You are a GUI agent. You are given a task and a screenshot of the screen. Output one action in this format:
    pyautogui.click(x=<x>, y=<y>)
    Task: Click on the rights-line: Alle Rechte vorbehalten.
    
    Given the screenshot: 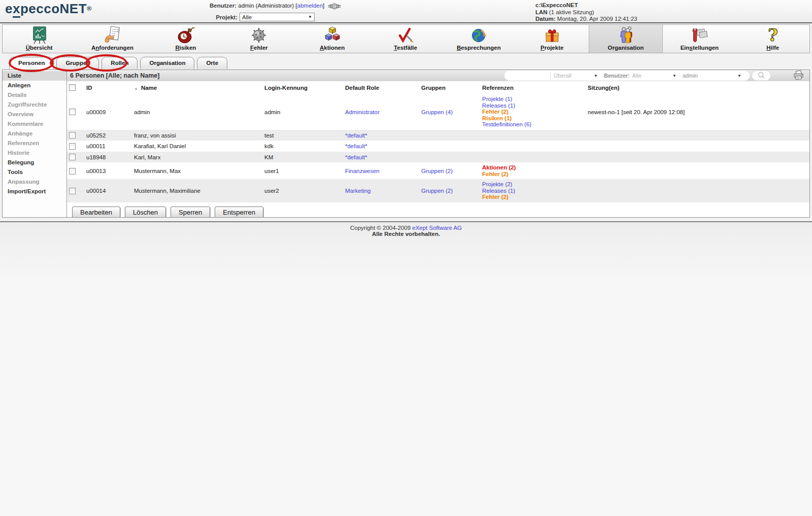 What is the action you would take?
    pyautogui.click(x=406, y=234)
    